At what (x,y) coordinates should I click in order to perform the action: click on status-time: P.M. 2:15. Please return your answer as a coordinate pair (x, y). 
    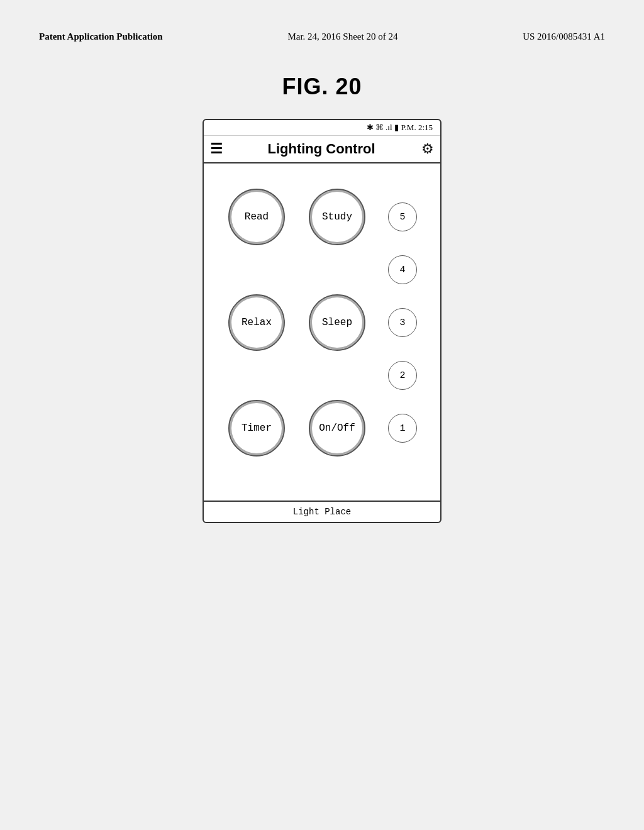
    Looking at the image, I should click on (417, 128).